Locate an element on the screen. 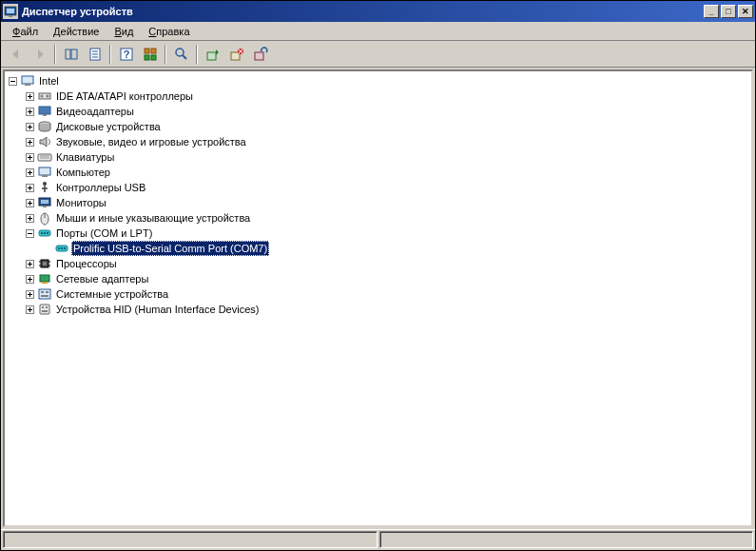 The image size is (756, 551). tree-node: Видеоадаптеры is located at coordinates (378, 111).